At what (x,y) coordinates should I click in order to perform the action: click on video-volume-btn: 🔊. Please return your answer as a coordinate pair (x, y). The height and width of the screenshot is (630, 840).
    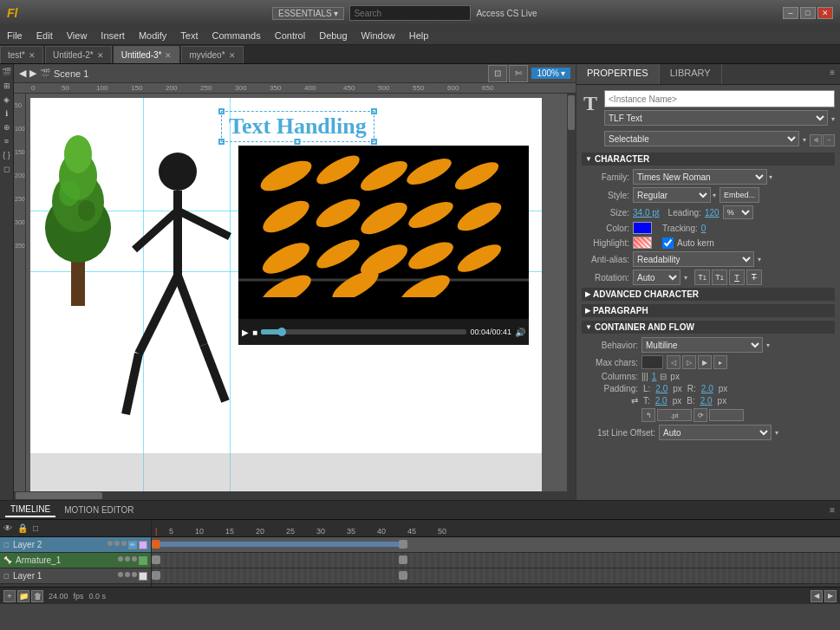
    Looking at the image, I should click on (520, 333).